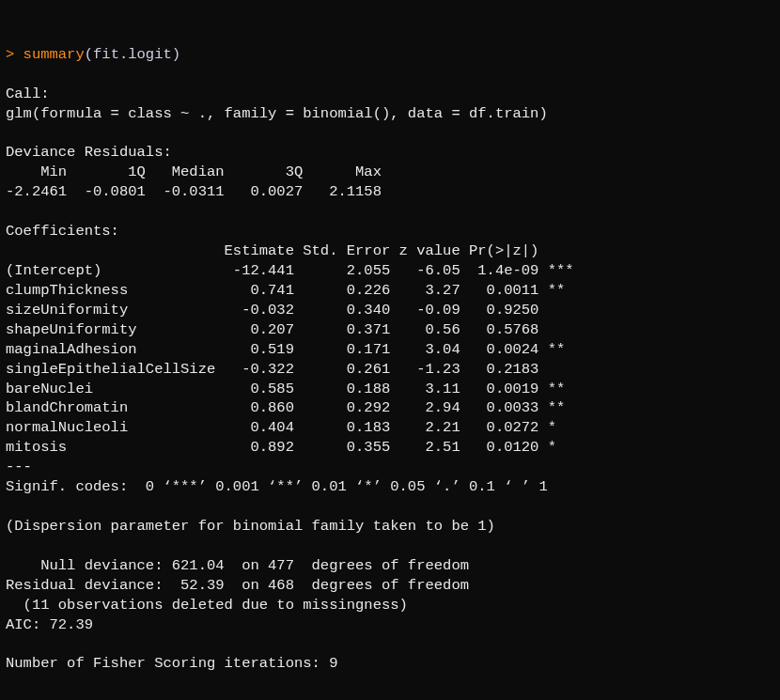 The width and height of the screenshot is (780, 700). What do you see at coordinates (289, 251) in the screenshot?
I see `coefficients-column-header: Estimate Std. Error z value Pr(>|z|)` at bounding box center [289, 251].